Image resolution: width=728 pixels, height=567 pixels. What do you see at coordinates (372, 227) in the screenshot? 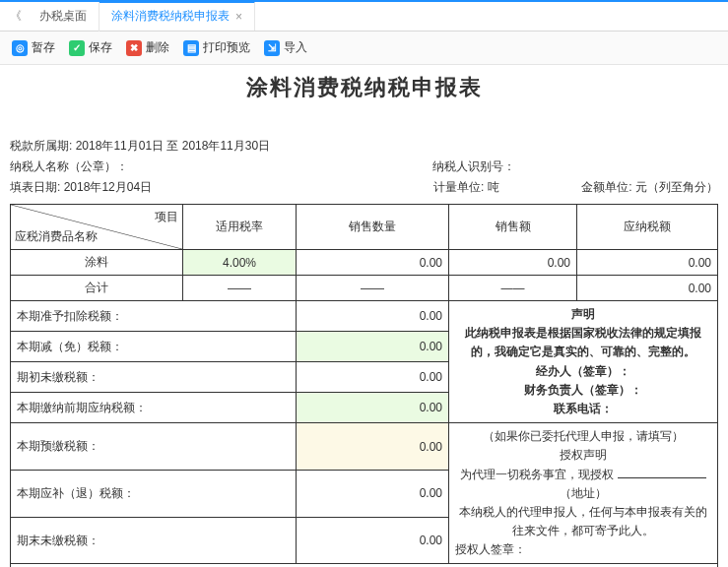
I see `header-qty: 销售数量` at bounding box center [372, 227].